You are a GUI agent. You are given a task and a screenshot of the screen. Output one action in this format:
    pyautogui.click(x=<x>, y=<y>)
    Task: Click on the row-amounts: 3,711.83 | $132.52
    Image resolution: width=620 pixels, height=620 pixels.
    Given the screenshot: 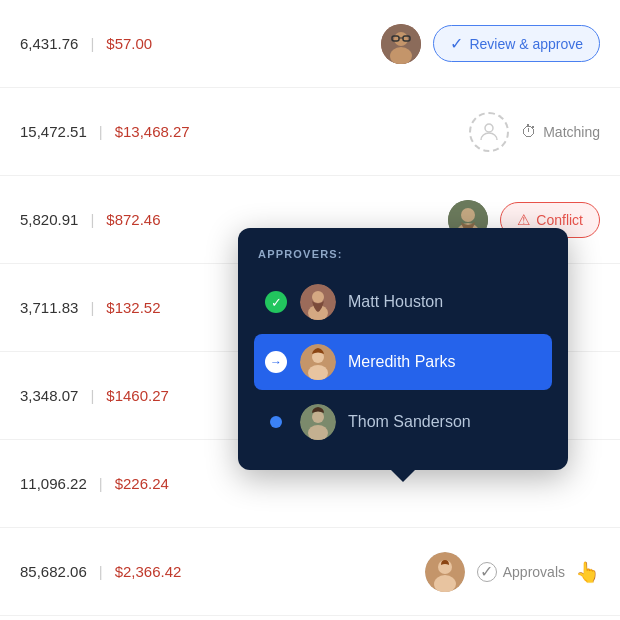 What is the action you would take?
    pyautogui.click(x=90, y=308)
    